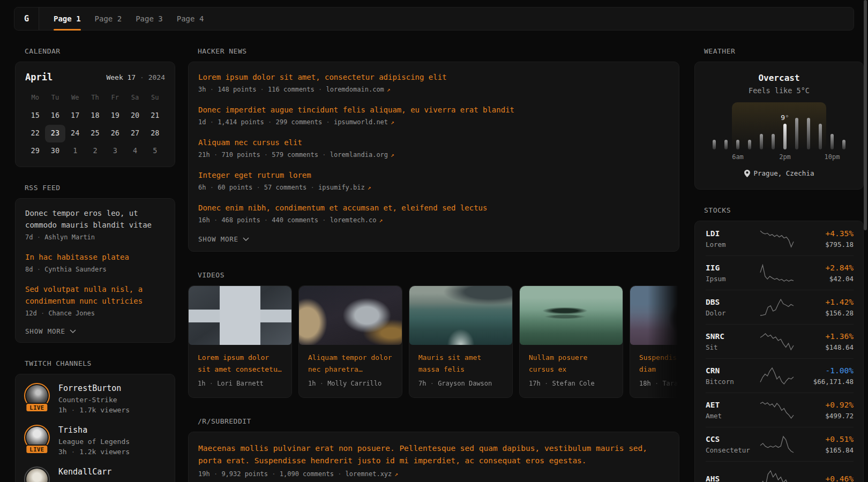  Describe the element at coordinates (571, 342) in the screenshot. I see `video-card: Nullam posuere cursus ex17h · Stefan Col…` at that location.